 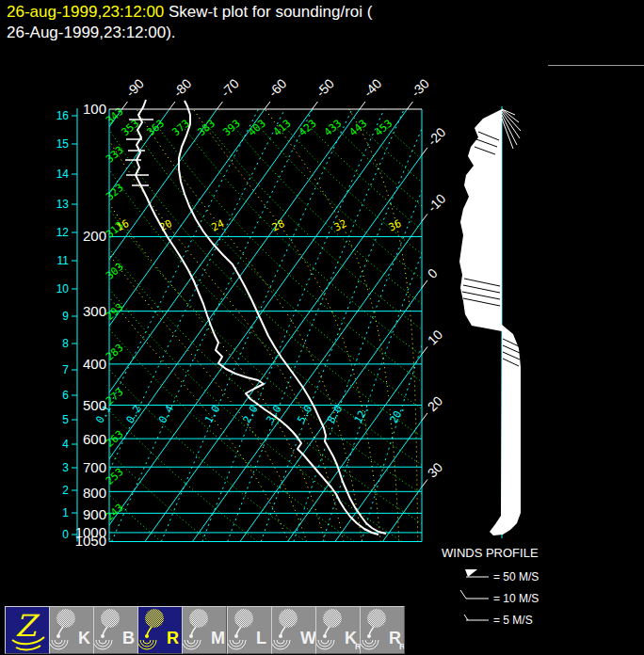 I want to click on height-label: 3, so click(x=66, y=468).